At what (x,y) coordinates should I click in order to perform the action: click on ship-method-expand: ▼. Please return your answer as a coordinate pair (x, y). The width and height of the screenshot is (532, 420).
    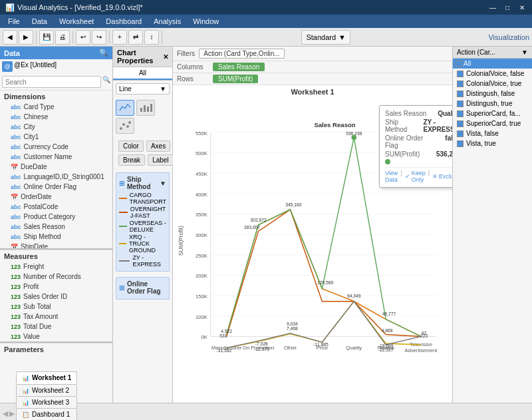
    Looking at the image, I should click on (163, 184).